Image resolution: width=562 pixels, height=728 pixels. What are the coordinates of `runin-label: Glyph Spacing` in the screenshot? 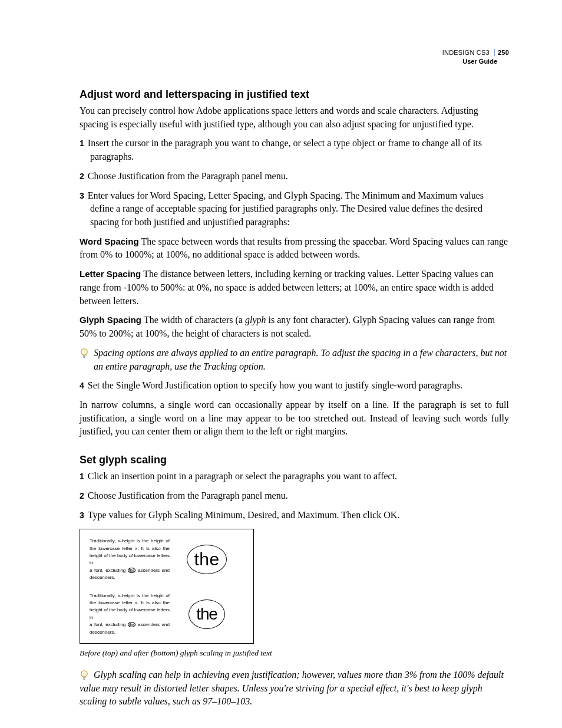 It's located at (111, 319).